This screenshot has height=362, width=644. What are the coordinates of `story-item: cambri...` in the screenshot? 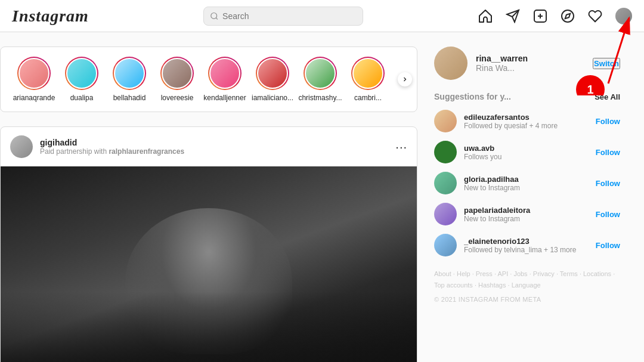 It's located at (368, 79).